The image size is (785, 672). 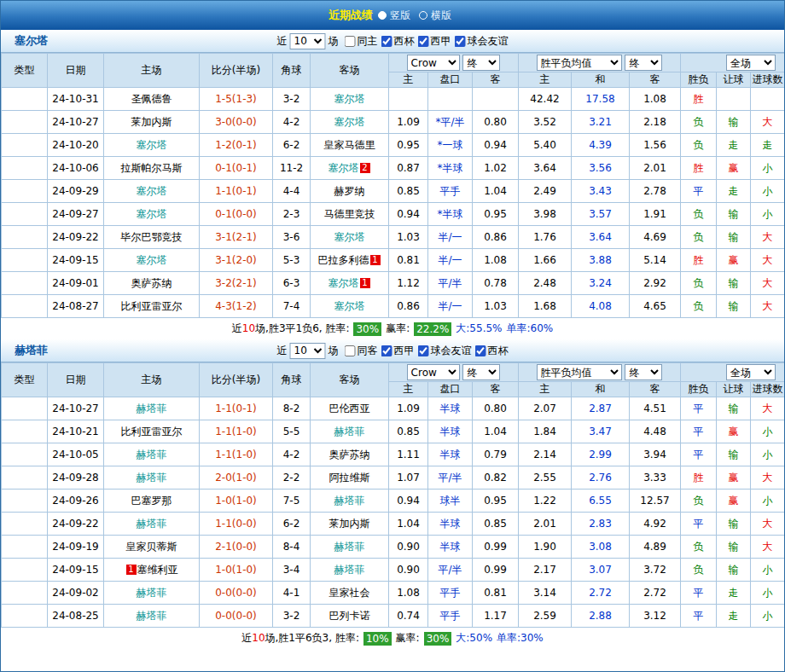 What do you see at coordinates (545, 307) in the screenshot?
I see `avg-home-cell: 1.68` at bounding box center [545, 307].